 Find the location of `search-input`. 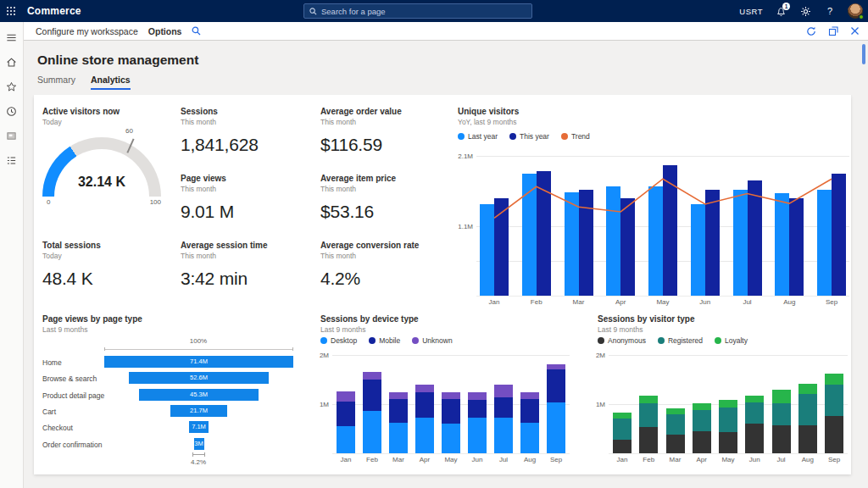

search-input is located at coordinates (415, 12).